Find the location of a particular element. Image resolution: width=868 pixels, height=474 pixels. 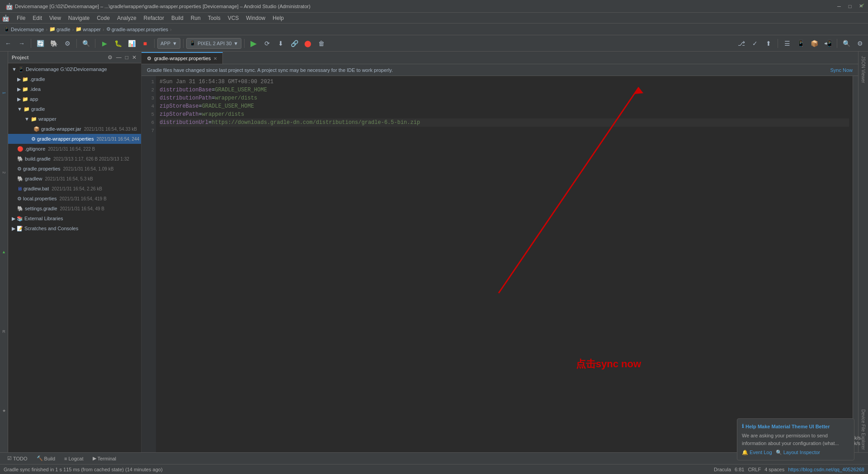

tree-scratches: ▶ 📝 Scratches and Consoles is located at coordinates (75, 228).